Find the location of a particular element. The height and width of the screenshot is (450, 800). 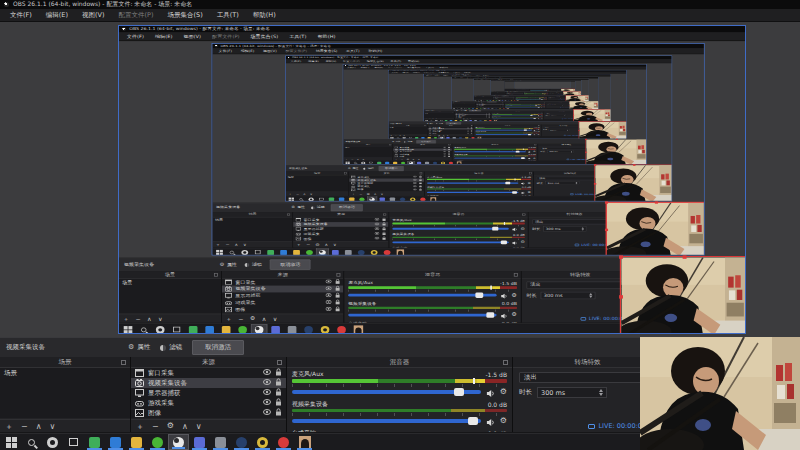

taskbar-app-green-circle is located at coordinates (242, 329).